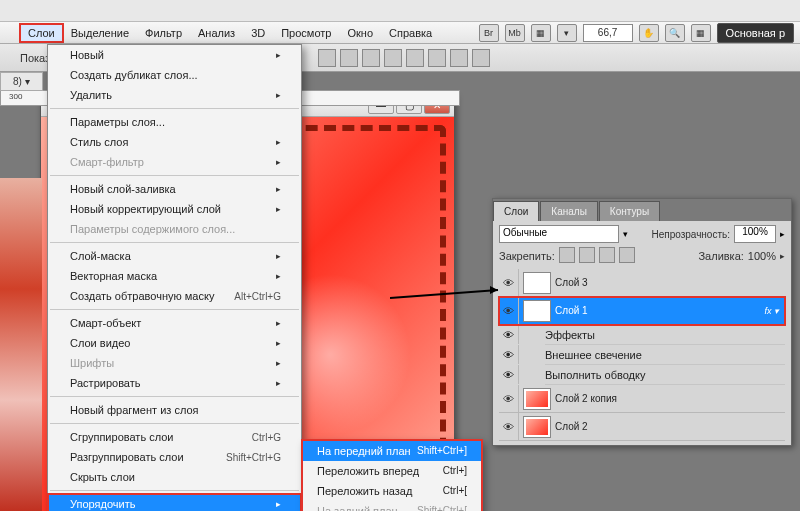 The height and width of the screenshot is (511, 800). I want to click on effect-item: 👁Выполнить обводку, so click(665, 375).